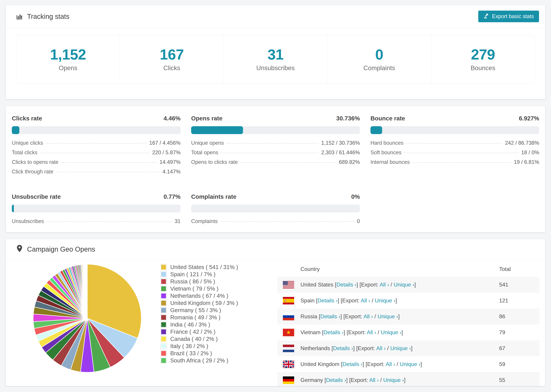  I want to click on legend-item-south-africa: South Africa ( 29 / 2% ), so click(199, 361).